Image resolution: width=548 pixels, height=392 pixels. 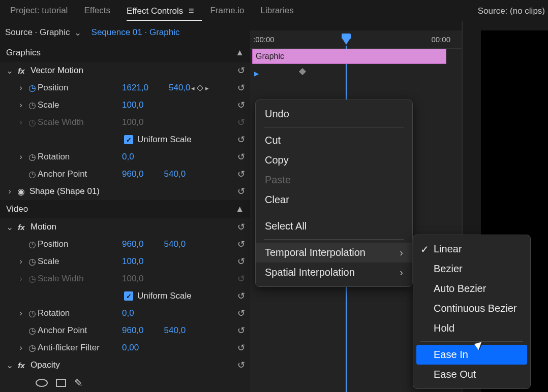 I want to click on keyframe-marker-icon: ▶, so click(x=256, y=74).